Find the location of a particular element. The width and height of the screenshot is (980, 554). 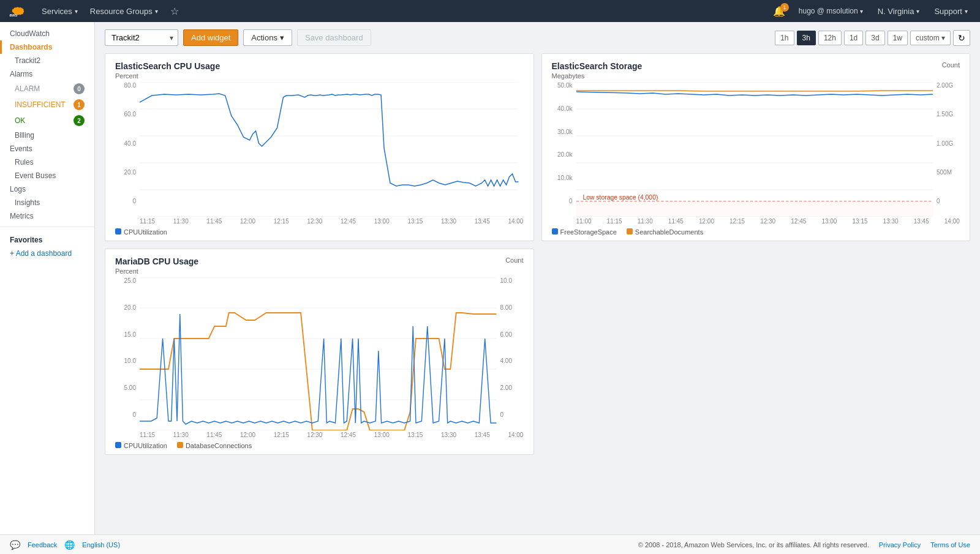

time-custom: custom ▾ is located at coordinates (930, 38).